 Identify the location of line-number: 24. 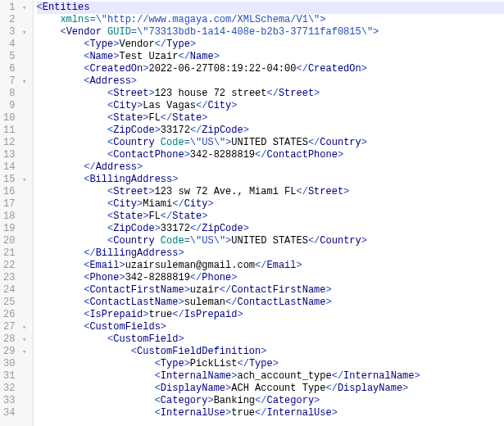
(16, 290).